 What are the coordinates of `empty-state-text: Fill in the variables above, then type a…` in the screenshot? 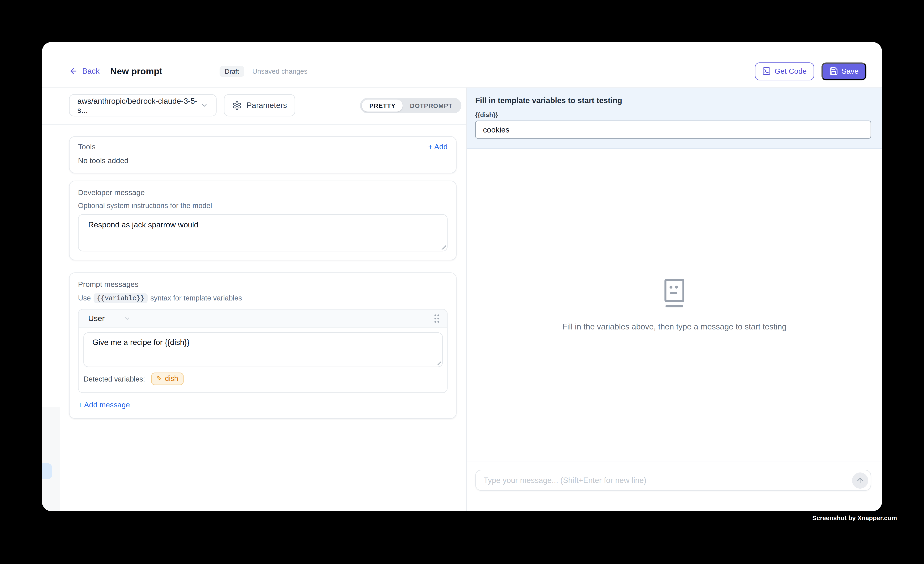 It's located at (675, 327).